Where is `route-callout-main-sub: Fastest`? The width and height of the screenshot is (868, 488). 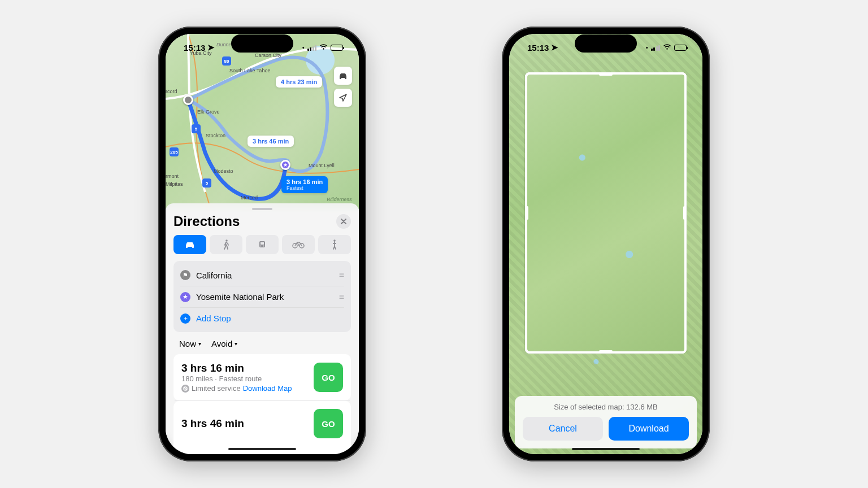 route-callout-main-sub: Fastest is located at coordinates (305, 188).